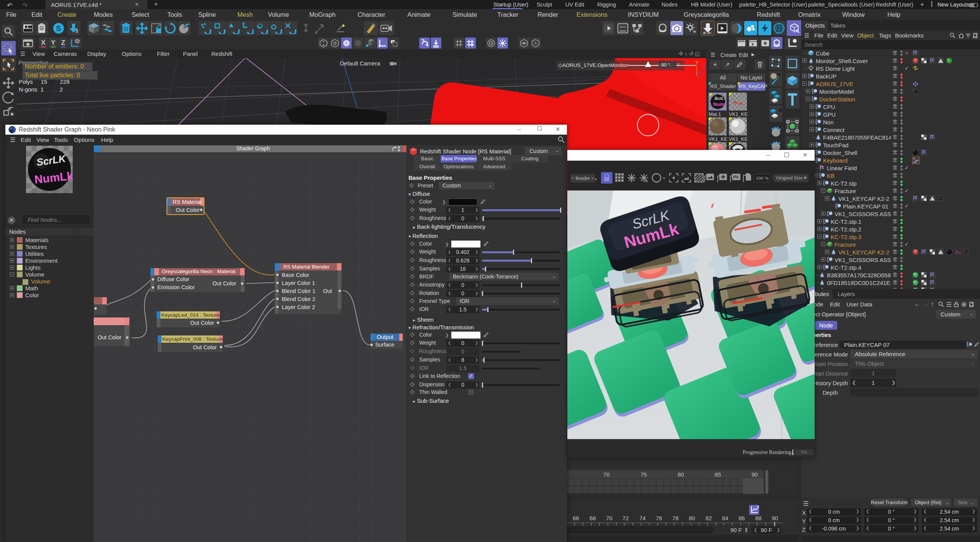  I want to click on svg-text: S, so click(58, 28).